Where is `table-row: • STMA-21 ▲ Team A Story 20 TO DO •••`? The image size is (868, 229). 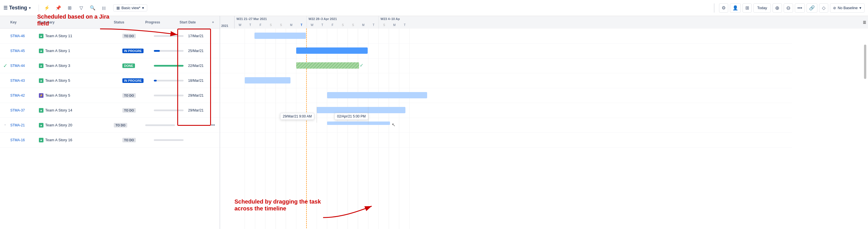 table-row: • STMA-21 ▲ Team A Story 20 TO DO ••• is located at coordinates (110, 125).